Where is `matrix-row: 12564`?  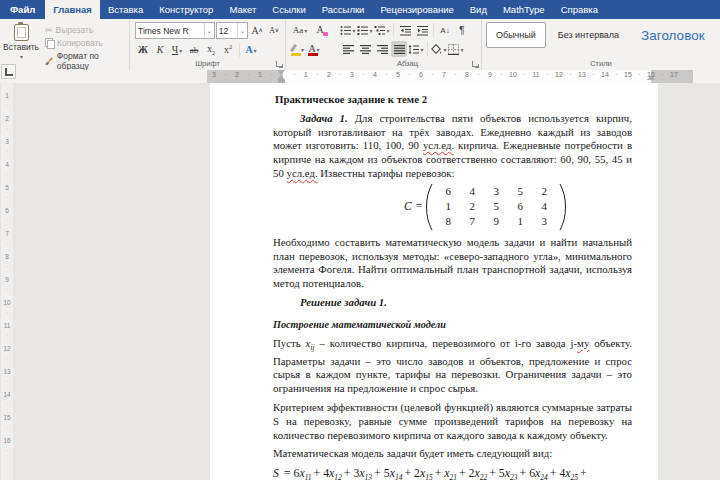 matrix-row: 12564 is located at coordinates (496, 206).